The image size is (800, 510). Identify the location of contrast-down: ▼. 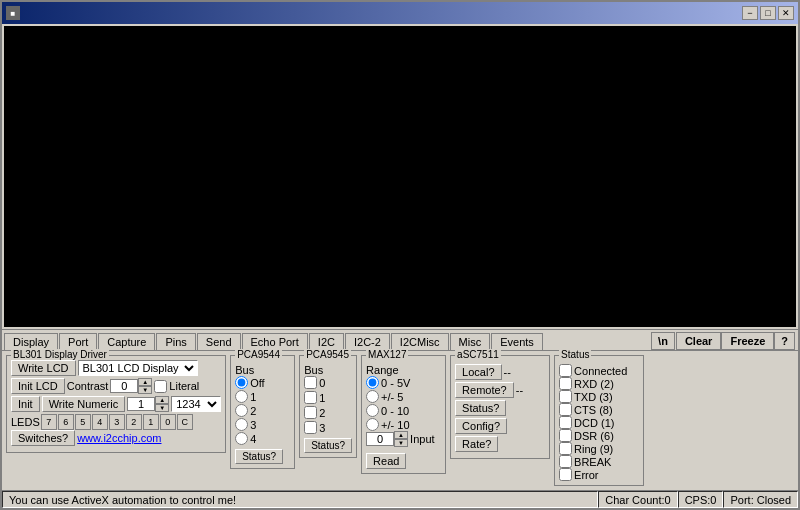
(145, 390).